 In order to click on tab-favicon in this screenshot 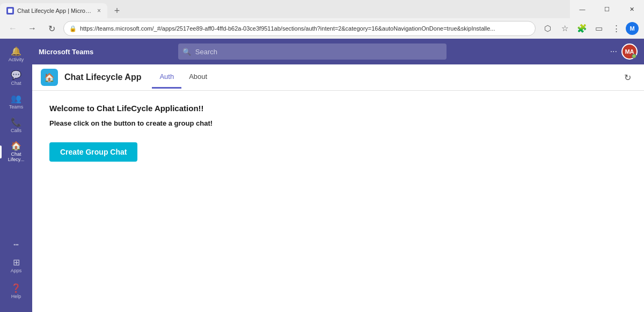, I will do `click(10, 11)`.